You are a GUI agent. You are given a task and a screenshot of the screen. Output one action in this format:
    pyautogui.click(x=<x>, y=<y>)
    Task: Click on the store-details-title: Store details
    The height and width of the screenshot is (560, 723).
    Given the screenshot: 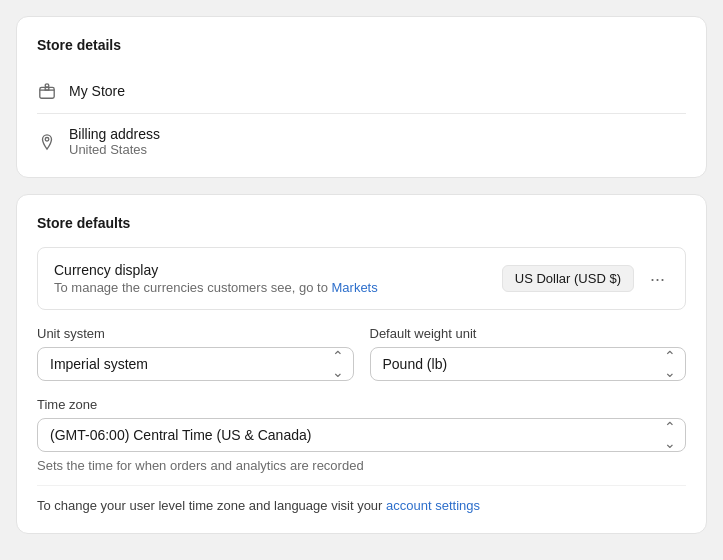 What is the action you would take?
    pyautogui.click(x=362, y=45)
    